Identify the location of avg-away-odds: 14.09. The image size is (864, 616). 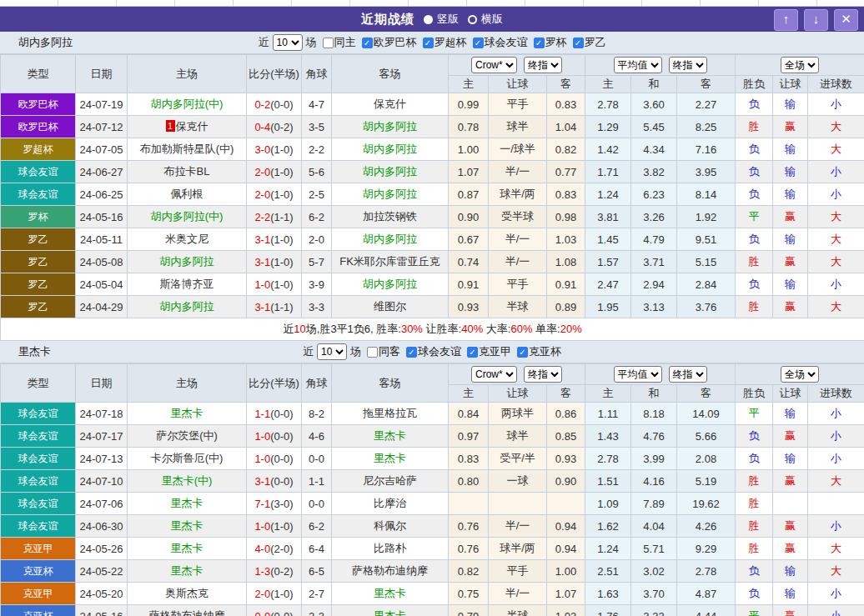
(706, 413).